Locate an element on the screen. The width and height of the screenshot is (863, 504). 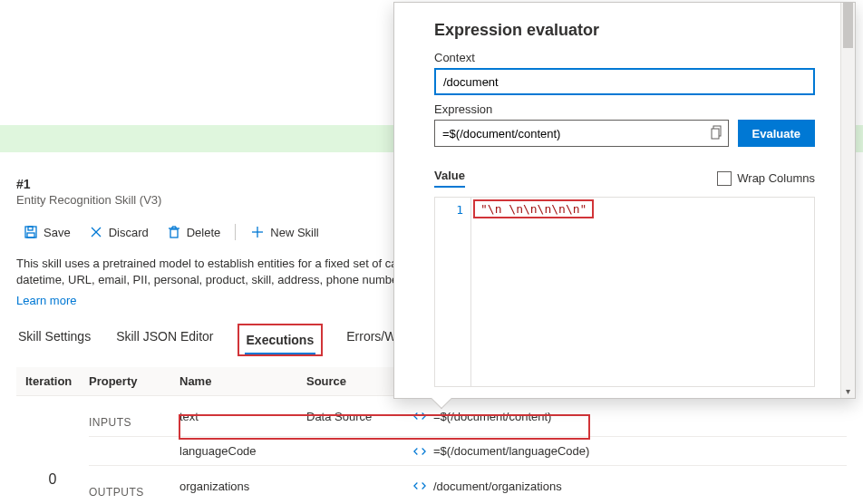
scroll-thumb is located at coordinates (848, 25).